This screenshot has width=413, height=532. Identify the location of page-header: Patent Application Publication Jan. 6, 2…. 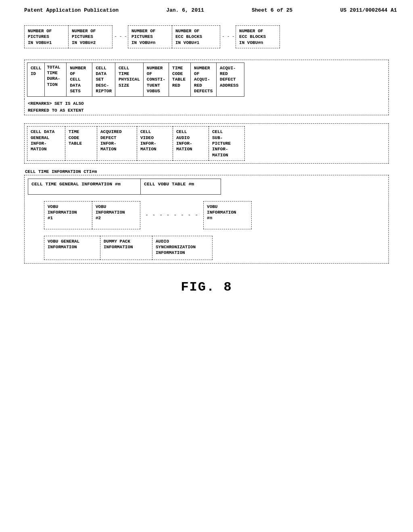
(206, 9).